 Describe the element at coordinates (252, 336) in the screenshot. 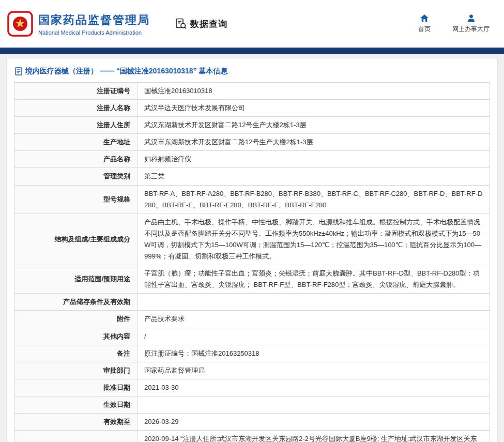

I see `table-row: 其他内容/` at that location.